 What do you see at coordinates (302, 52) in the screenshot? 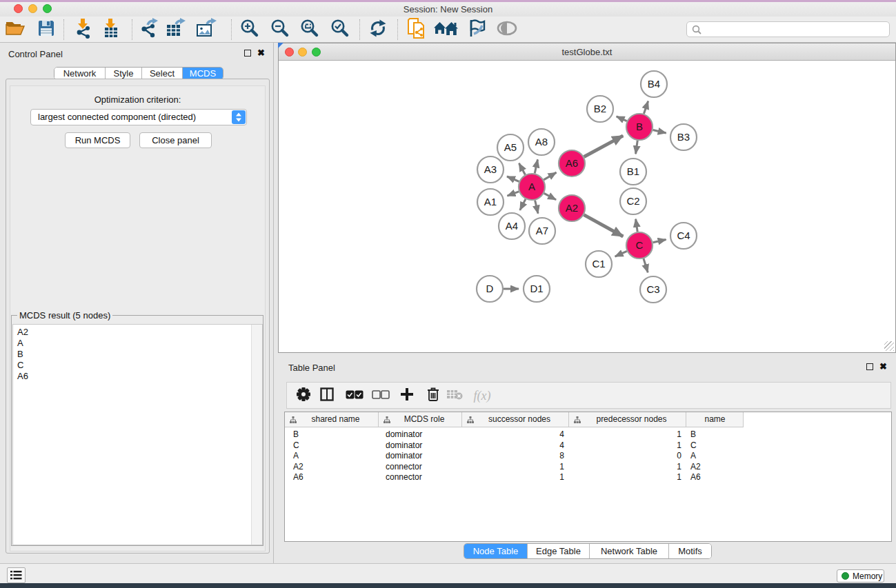
I see `network-minimize-button` at bounding box center [302, 52].